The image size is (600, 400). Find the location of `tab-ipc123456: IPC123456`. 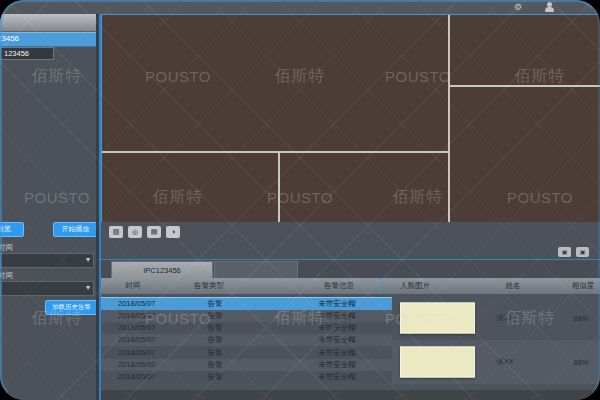

tab-ipc123456: IPC123456 is located at coordinates (162, 270).